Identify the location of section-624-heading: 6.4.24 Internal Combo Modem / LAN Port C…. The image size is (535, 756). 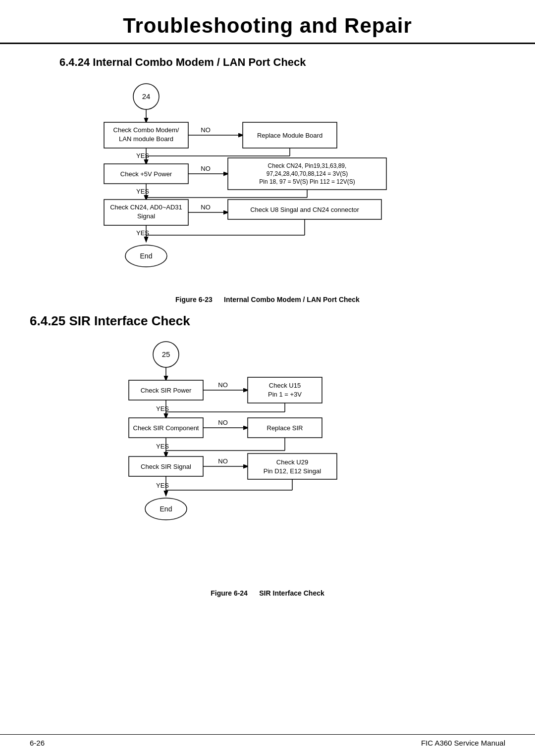
(268, 62).